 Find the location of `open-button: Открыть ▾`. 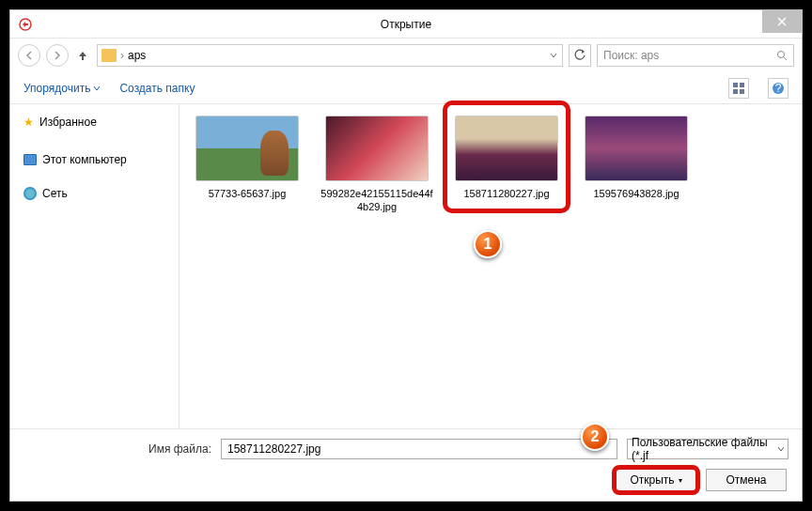

open-button: Открыть ▾ is located at coordinates (656, 480).